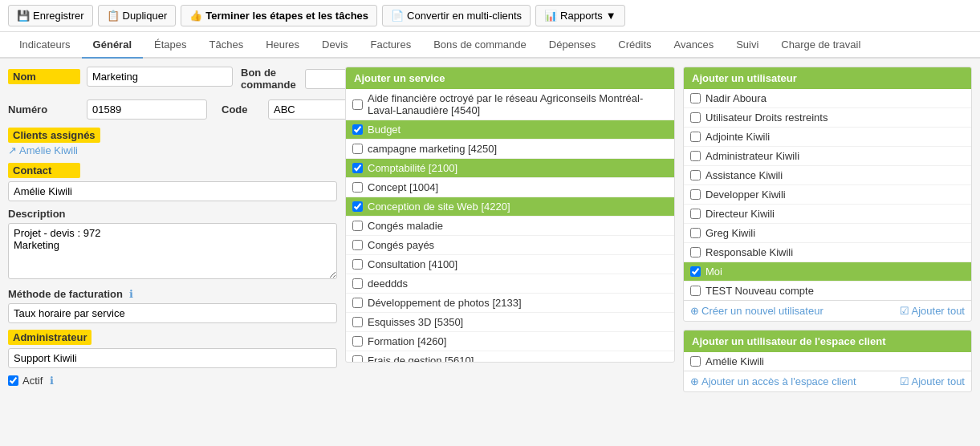  What do you see at coordinates (518, 322) in the screenshot?
I see `service-item-label: Esquisses 3D [5350]` at bounding box center [518, 322].